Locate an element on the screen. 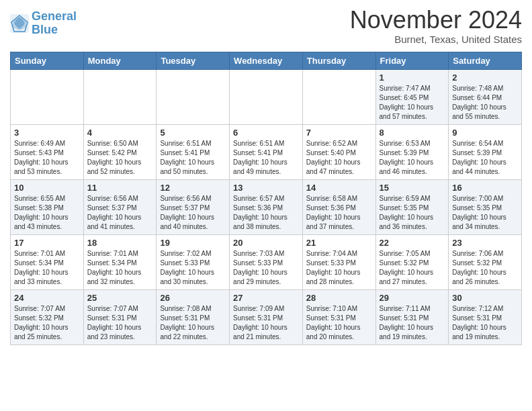 This screenshot has width=532, height=411. day-number: 4 is located at coordinates (120, 133).